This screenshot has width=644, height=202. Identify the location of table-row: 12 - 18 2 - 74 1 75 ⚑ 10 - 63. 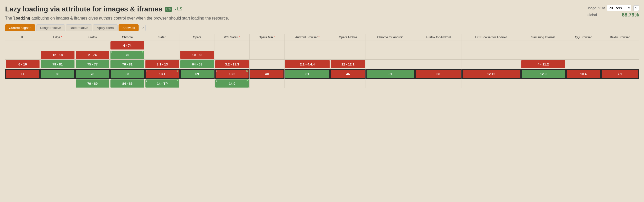
(322, 55).